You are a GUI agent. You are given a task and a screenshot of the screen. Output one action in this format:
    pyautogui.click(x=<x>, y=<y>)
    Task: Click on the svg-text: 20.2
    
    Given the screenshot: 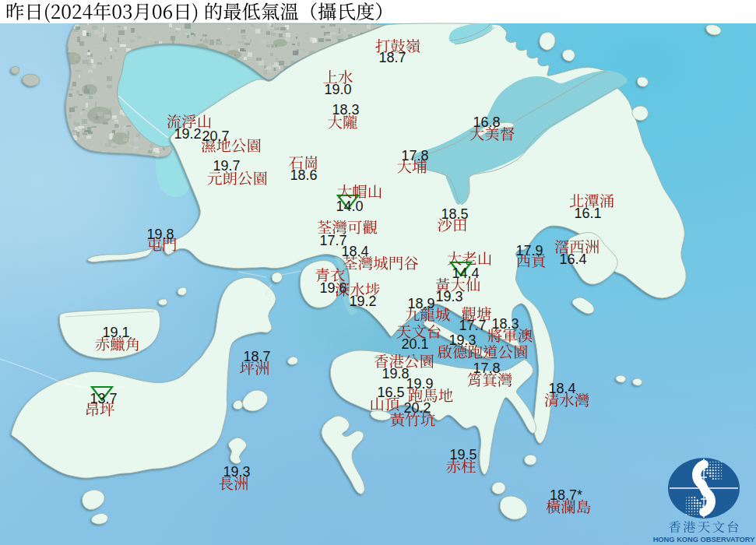 What is the action you would take?
    pyautogui.click(x=417, y=408)
    